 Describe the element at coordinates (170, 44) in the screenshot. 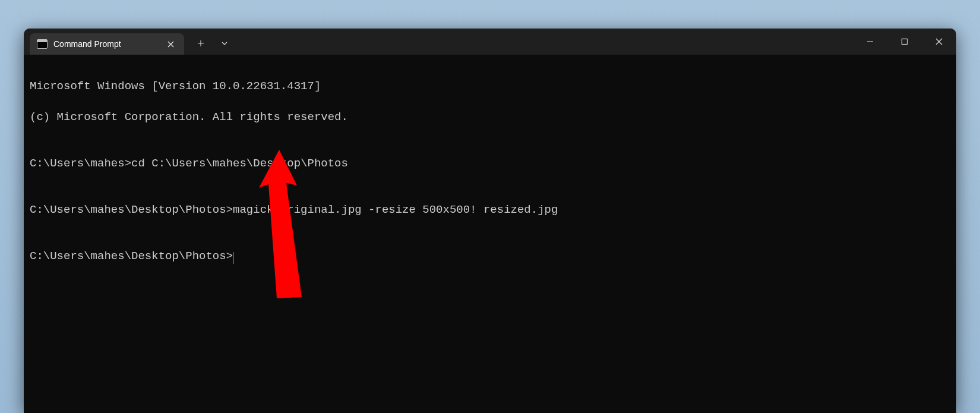

I see `close-tab-button` at that location.